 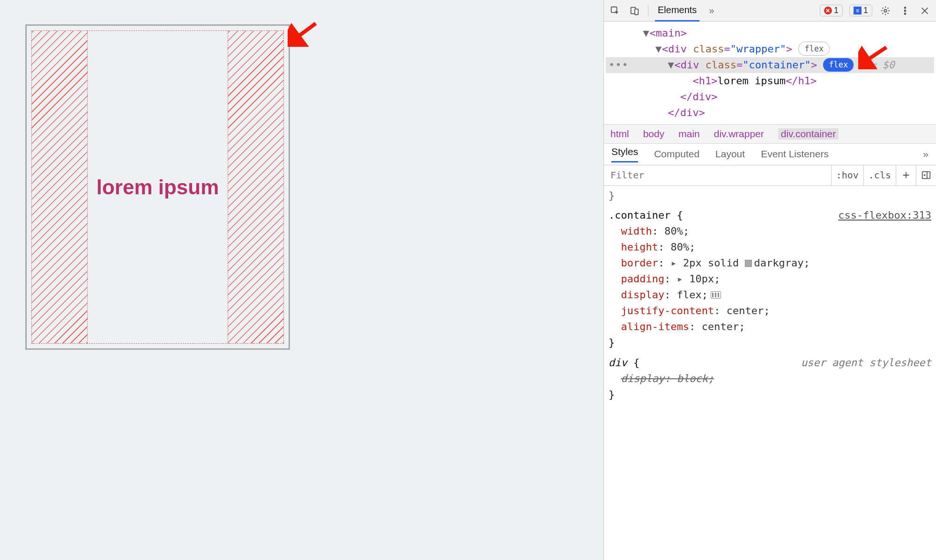 I want to click on flex-item-overlay: lorem ipsum, so click(x=157, y=187).